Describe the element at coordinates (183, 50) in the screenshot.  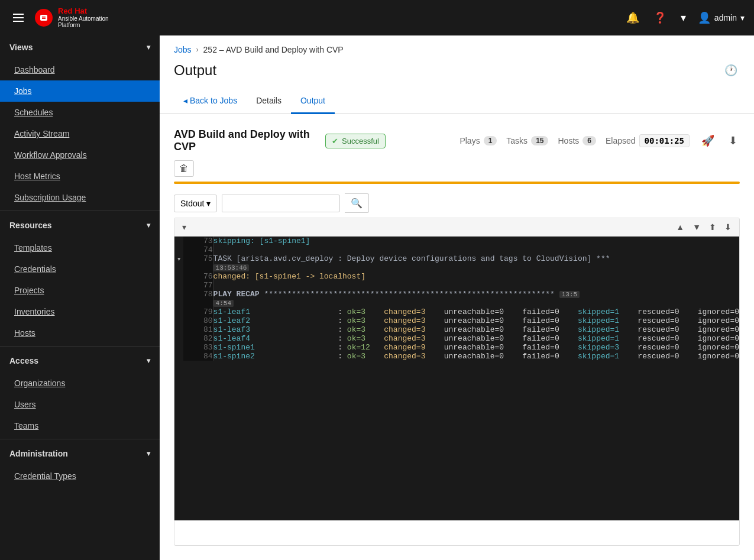
I see `breadcrumb-jobs-link: Jobs` at that location.